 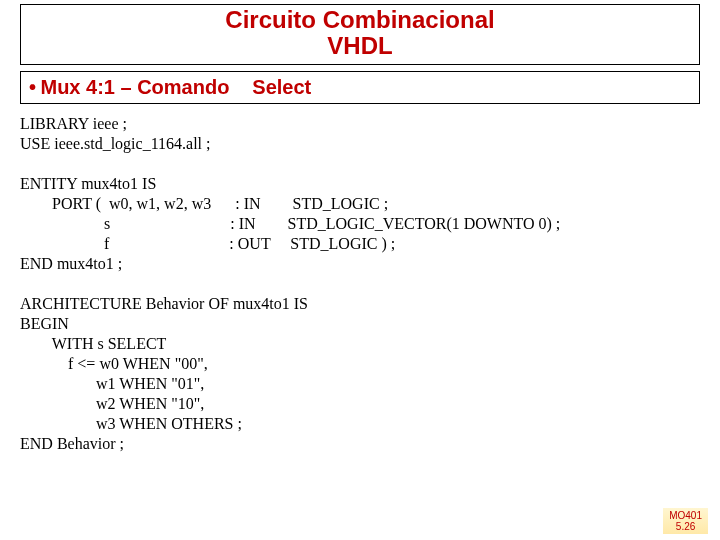 What do you see at coordinates (360, 20) in the screenshot?
I see `title-line-1: Circuito Combinacional` at bounding box center [360, 20].